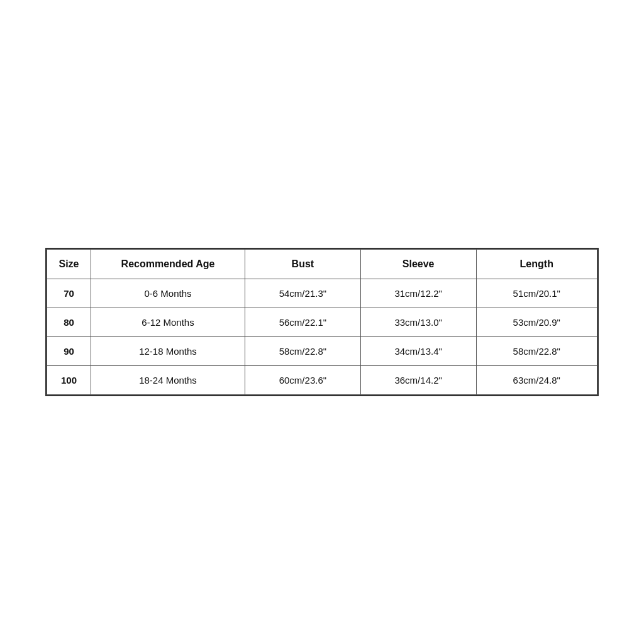 The image size is (644, 644). I want to click on header-recommended-age: Recommended Age, so click(169, 264).